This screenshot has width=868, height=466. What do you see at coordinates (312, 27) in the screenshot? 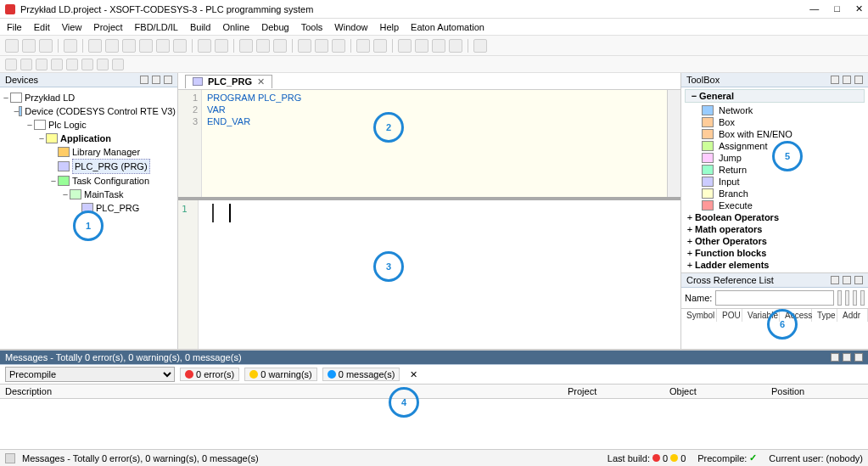
I see `menu-tools: Tools` at bounding box center [312, 27].